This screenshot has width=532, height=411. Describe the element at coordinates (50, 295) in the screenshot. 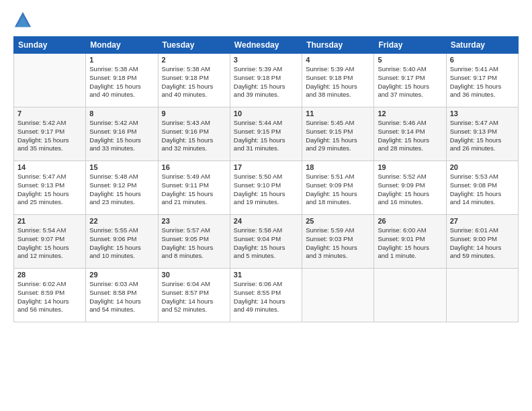

I see `calendar-day-cell: 28Sunrise: 6:02 AM Sunset: 8:59 PM Dayli…` at that location.